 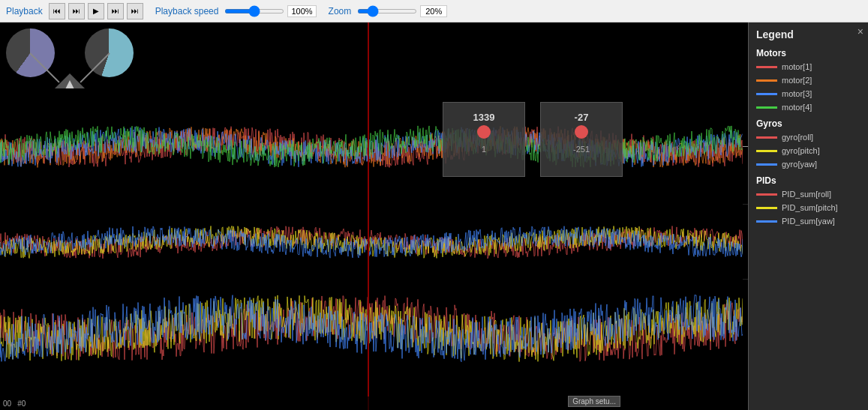 What do you see at coordinates (801, 151) in the screenshot?
I see `legend-item-label: gyro[pitch]` at bounding box center [801, 151].